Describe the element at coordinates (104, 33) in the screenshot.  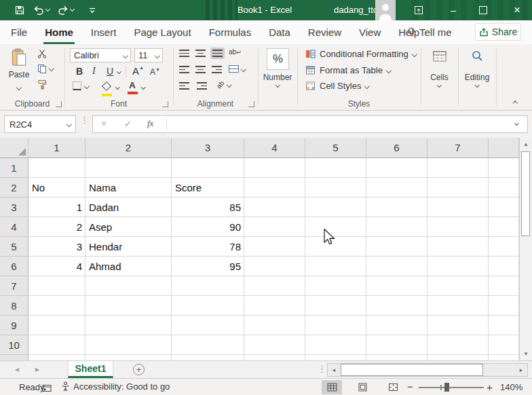
I see `tab-insert: Insert` at that location.